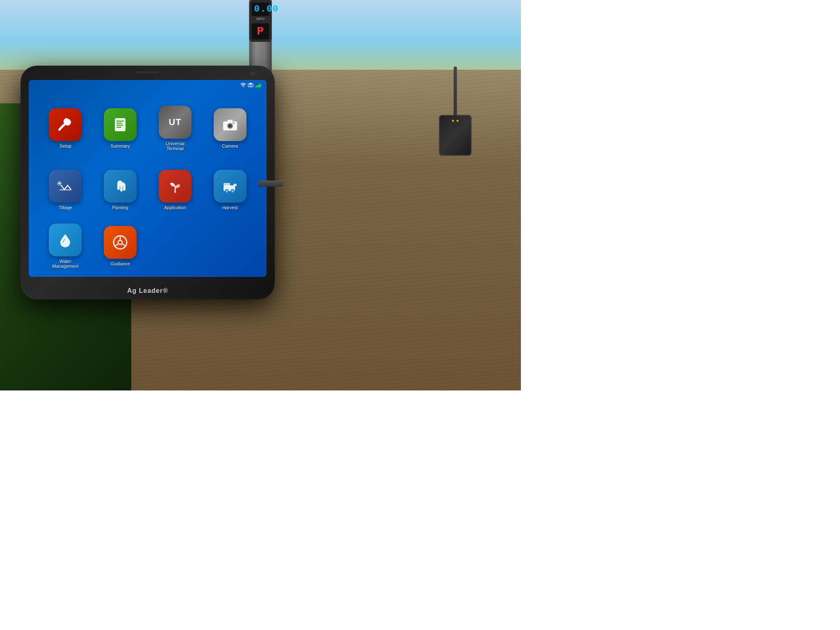 This screenshot has height=630, width=840. I want to click on app-universal-terminal: UT Universal Terminal, so click(176, 128).